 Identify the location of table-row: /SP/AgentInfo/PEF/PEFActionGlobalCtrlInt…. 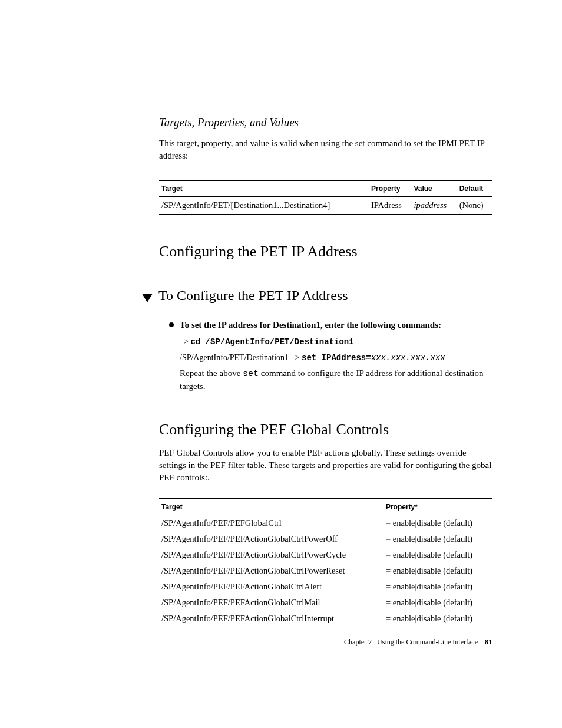
(325, 619).